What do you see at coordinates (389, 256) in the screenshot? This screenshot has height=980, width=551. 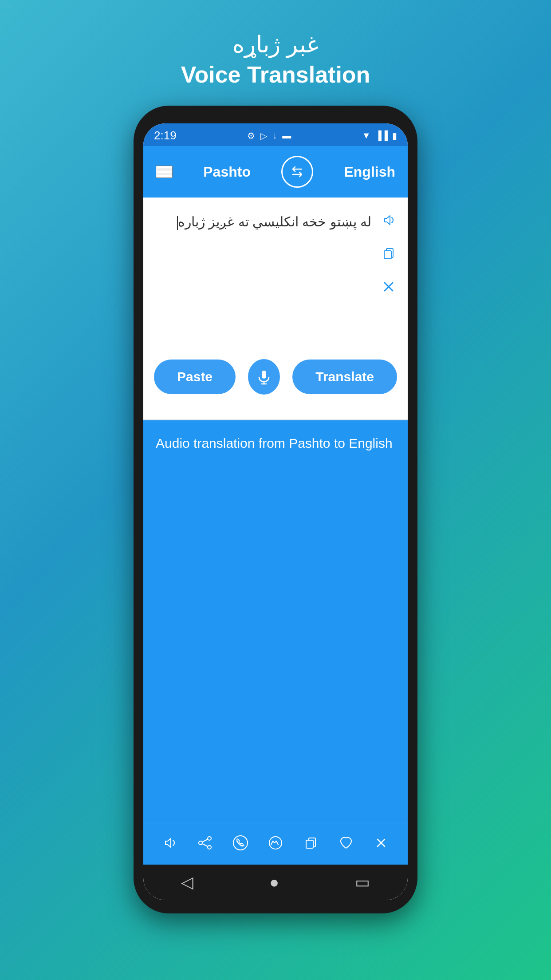 I see `copy-button` at bounding box center [389, 256].